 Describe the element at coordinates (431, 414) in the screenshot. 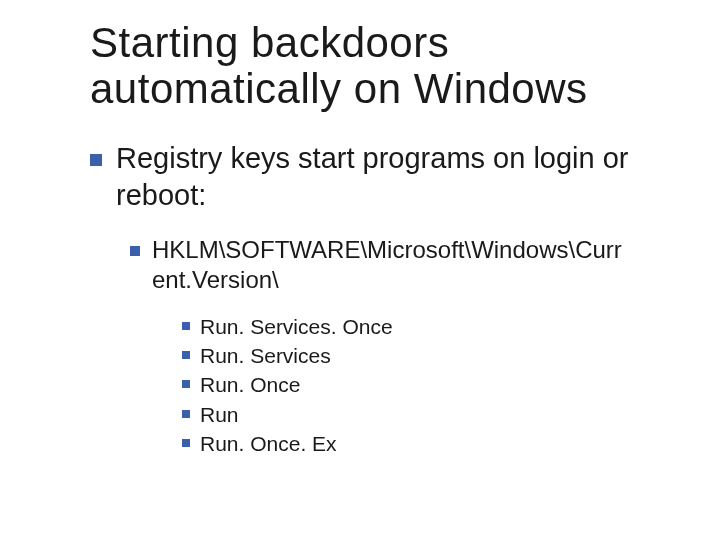

I see `list-item: Run` at that location.